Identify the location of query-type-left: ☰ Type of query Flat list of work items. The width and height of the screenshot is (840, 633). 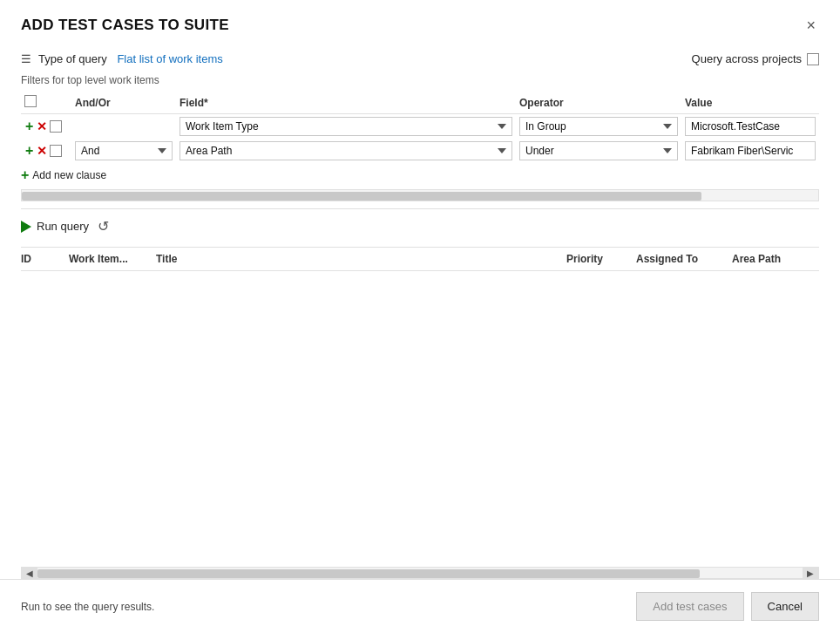
(122, 59).